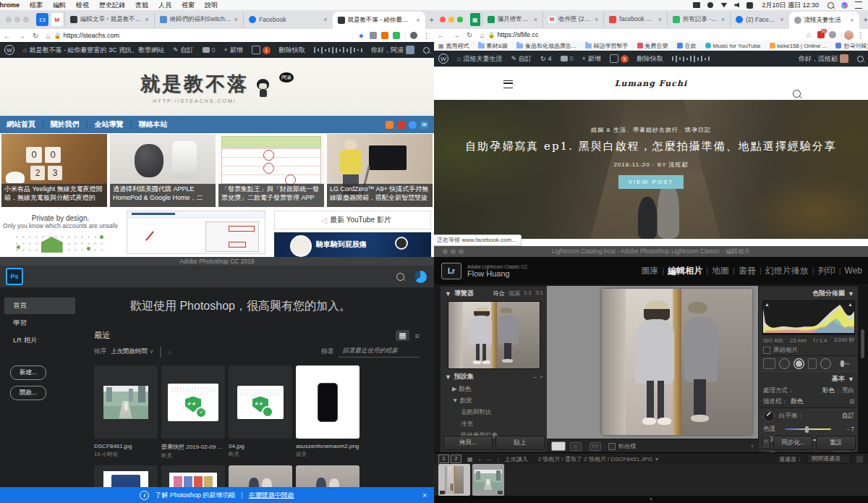 The image size is (868, 503). Describe the element at coordinates (261, 50) in the screenshot. I see `wp-updates: 1` at that location.